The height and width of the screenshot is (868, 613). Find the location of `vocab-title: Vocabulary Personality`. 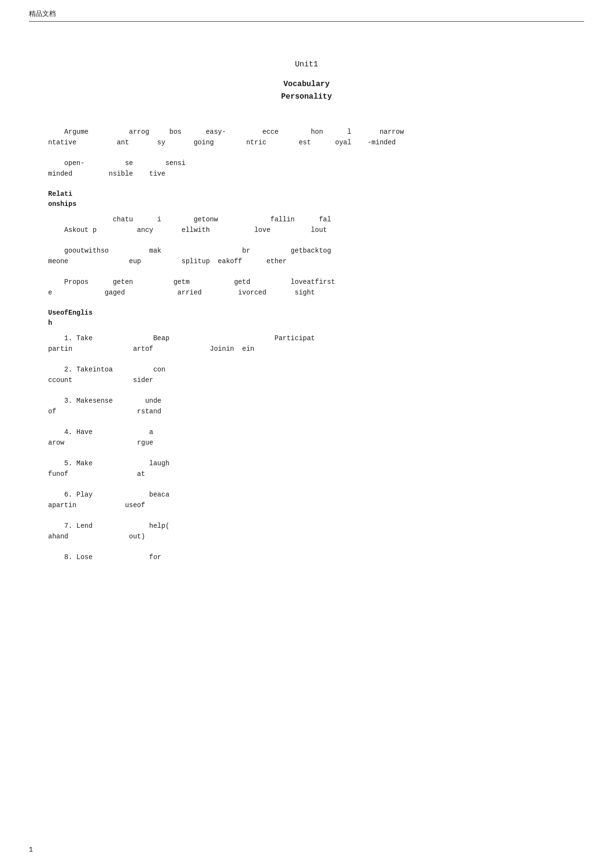

vocab-title: Vocabulary Personality is located at coordinates (306, 90).